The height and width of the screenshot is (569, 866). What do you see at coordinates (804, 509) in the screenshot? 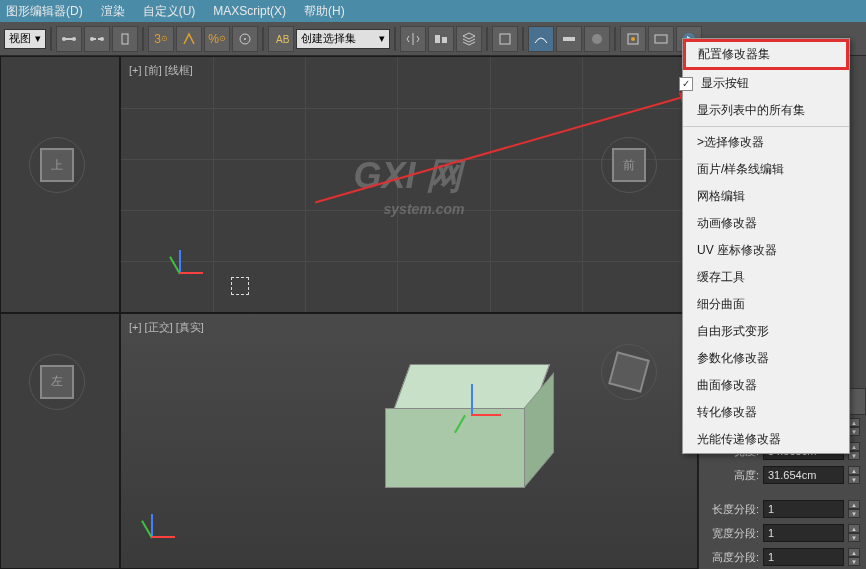
I see `length-segs-input: 1` at bounding box center [804, 509].